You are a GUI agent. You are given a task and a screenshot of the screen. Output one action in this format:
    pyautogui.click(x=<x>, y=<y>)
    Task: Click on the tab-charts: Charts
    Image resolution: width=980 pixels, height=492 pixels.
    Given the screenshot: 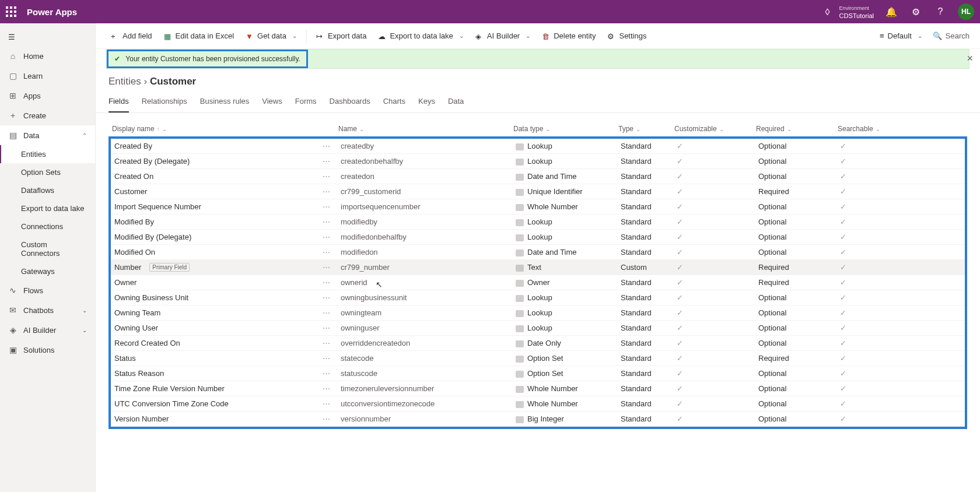 What is the action you would take?
    pyautogui.click(x=394, y=103)
    